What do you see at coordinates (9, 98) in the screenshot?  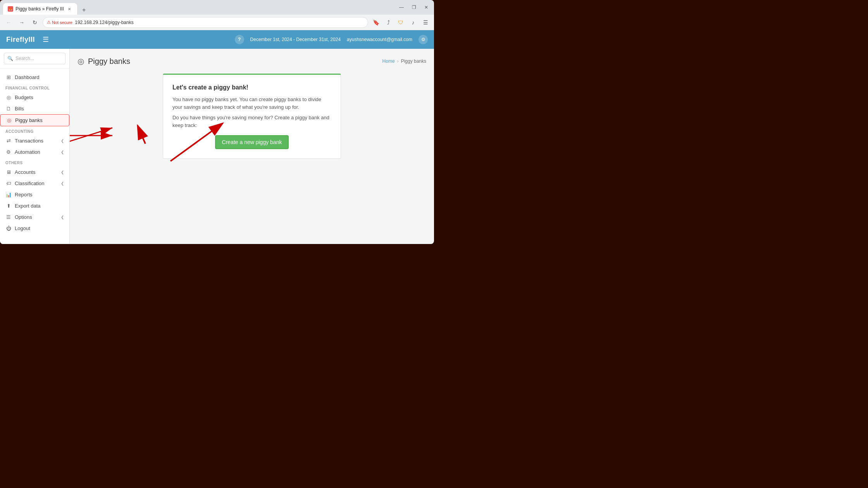 I see `budgets-icon: ◎` at bounding box center [9, 98].